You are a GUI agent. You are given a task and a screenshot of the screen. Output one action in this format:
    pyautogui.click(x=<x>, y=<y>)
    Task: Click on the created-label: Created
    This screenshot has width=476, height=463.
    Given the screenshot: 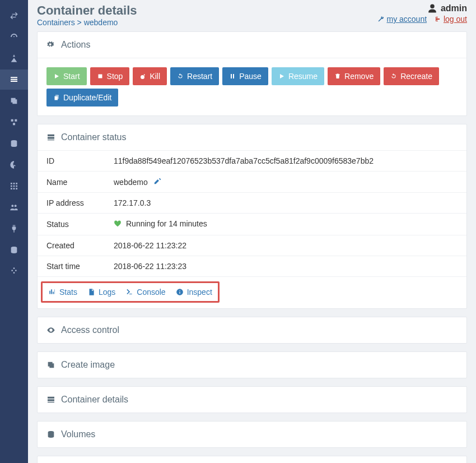 What is the action you would take?
    pyautogui.click(x=71, y=246)
    